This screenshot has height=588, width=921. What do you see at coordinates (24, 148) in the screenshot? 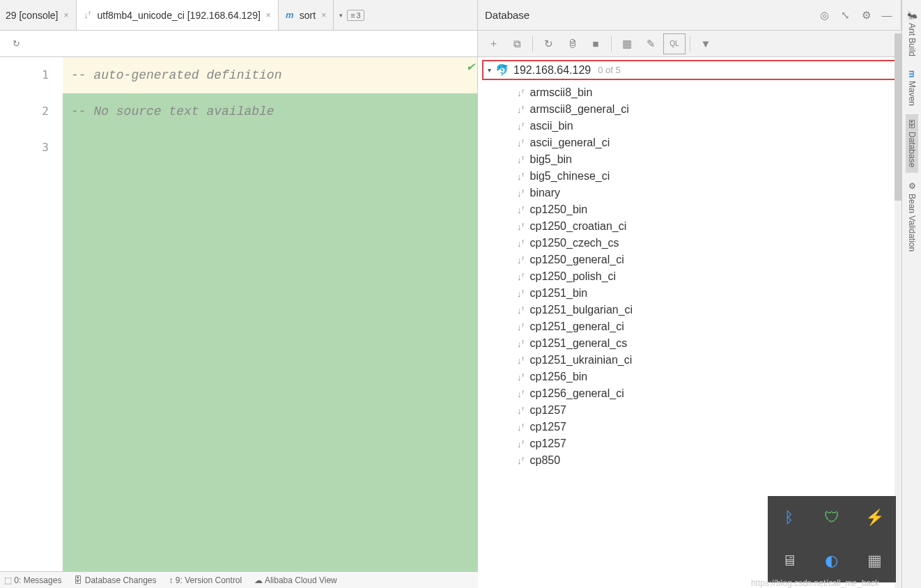
I see `line-number: 3` at bounding box center [24, 148].